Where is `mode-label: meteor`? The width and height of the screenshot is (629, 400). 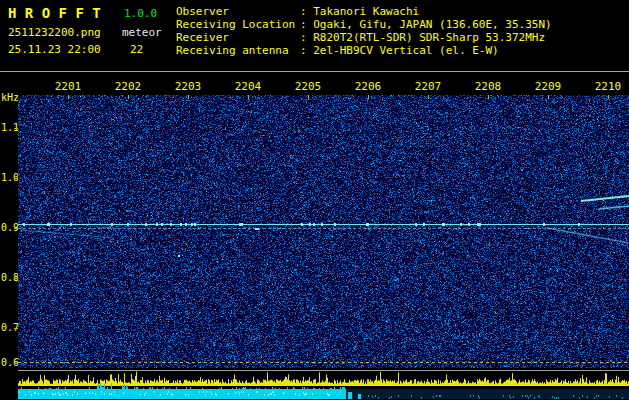 mode-label: meteor is located at coordinates (142, 32).